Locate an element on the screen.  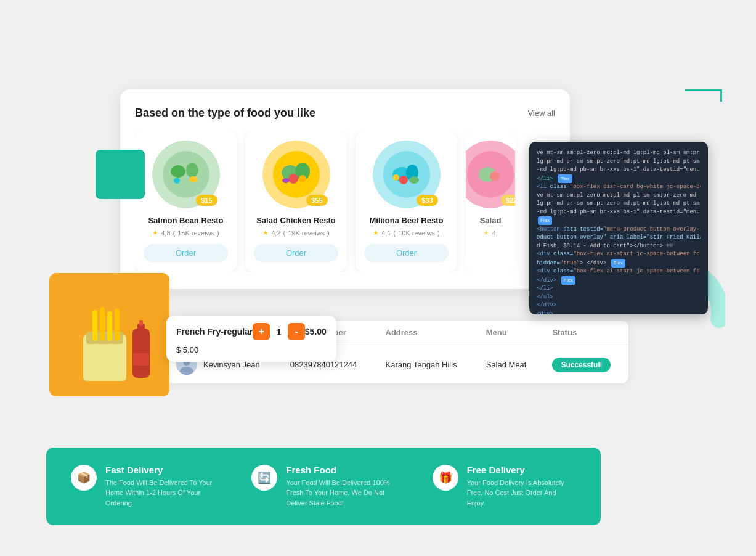
rating-paren-close-2: ) is located at coordinates (439, 233).